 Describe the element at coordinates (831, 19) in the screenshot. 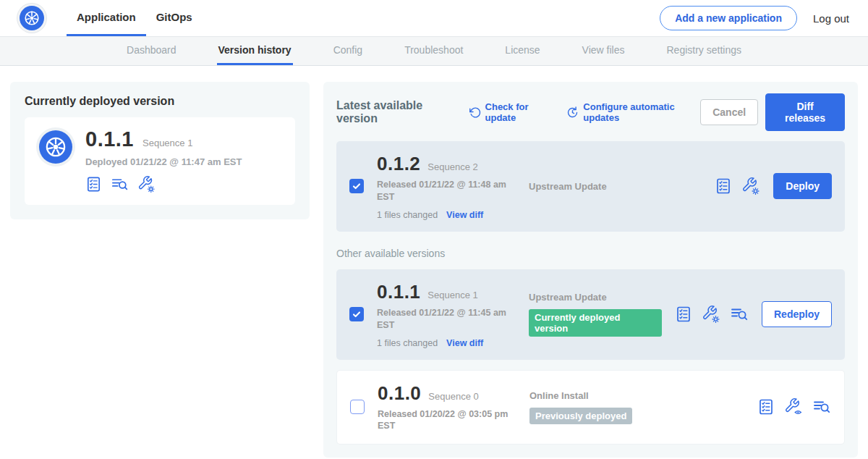

I see `logout-link: Log out` at that location.